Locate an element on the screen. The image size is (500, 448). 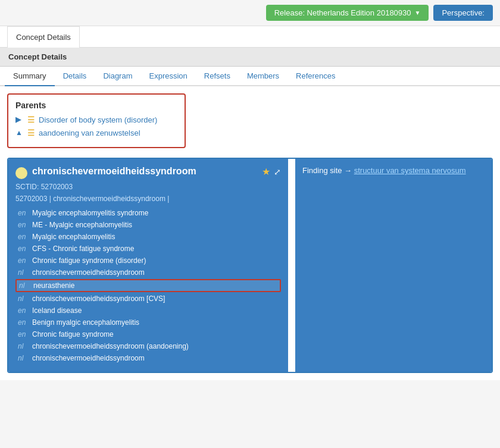
parents-title: Parents is located at coordinates (96, 105).